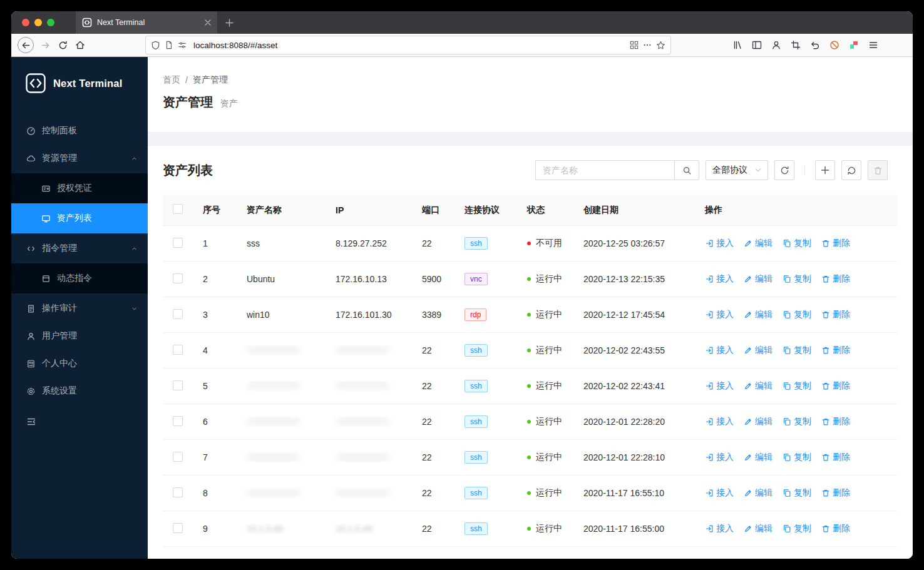 The height and width of the screenshot is (570, 924). I want to click on extension-icon, so click(854, 45).